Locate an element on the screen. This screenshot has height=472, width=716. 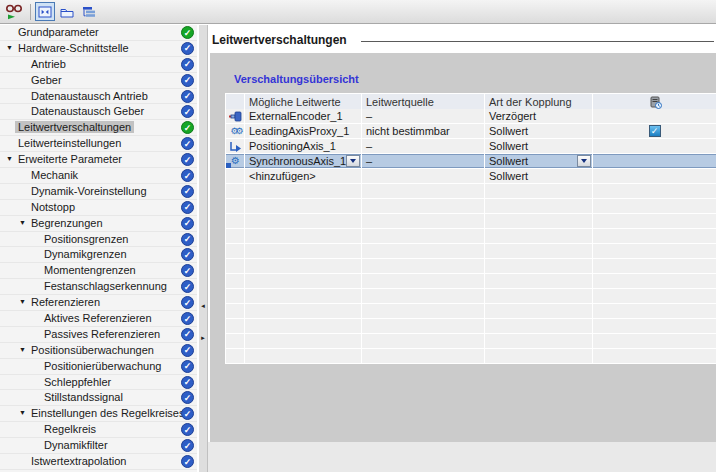
positioning-axis-icon is located at coordinates (235, 146).